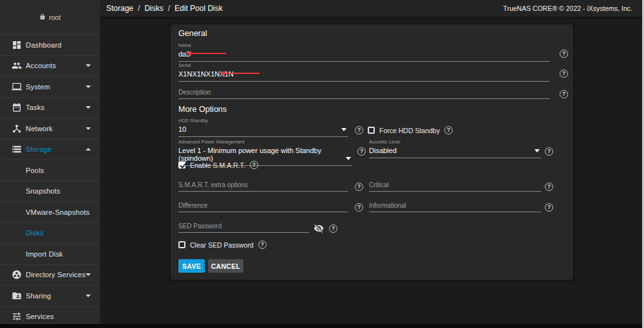 Image resolution: width=644 pixels, height=328 pixels. I want to click on enable-smart-row: Enable S.M.A.R.T. ?, so click(218, 165).